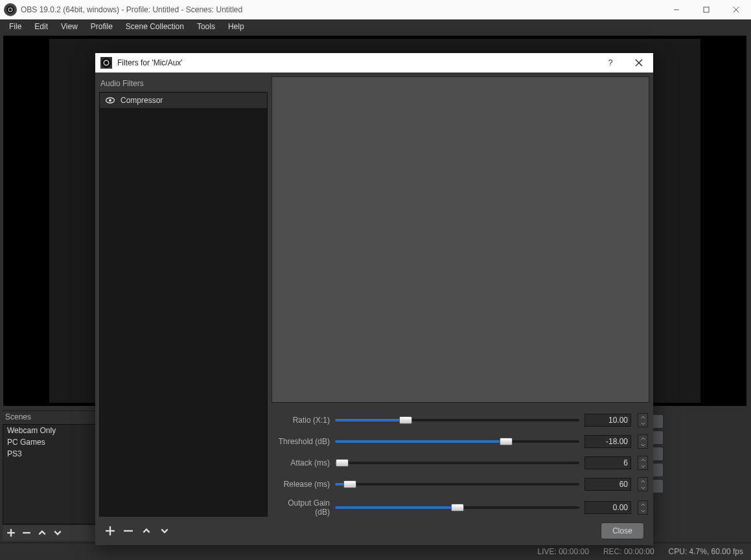 This screenshot has height=560, width=751. What do you see at coordinates (460, 420) in the screenshot?
I see `param-row: Ratio (X:1)10.00` at bounding box center [460, 420].